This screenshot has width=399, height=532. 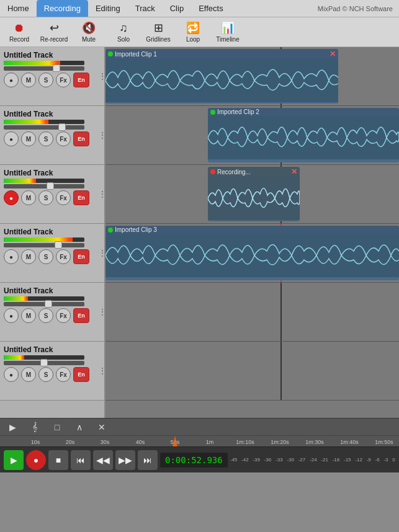 What do you see at coordinates (63, 375) in the screenshot?
I see `track-fx-button-6: Fx` at bounding box center [63, 375].